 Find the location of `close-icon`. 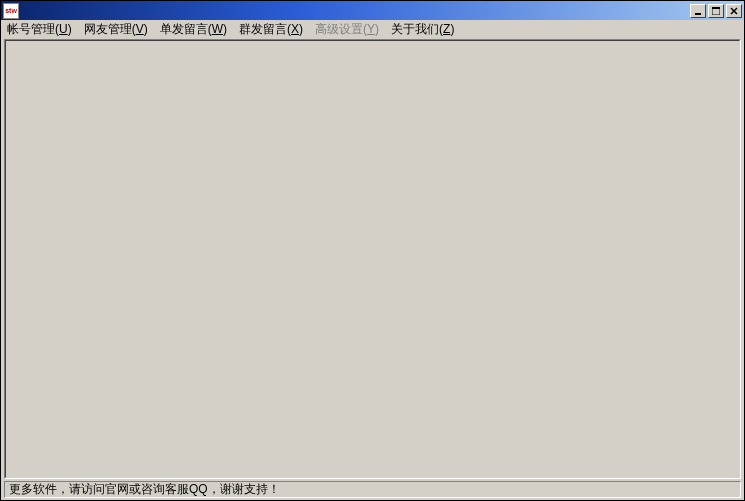

close-icon is located at coordinates (734, 11).